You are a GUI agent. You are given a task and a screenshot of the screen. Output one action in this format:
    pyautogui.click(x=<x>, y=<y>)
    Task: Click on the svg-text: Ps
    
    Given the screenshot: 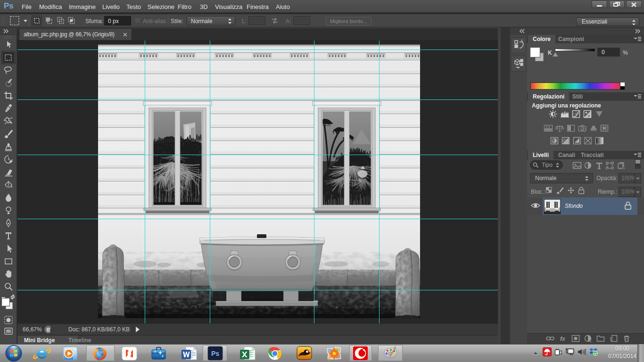 What is the action you would take?
    pyautogui.click(x=215, y=354)
    